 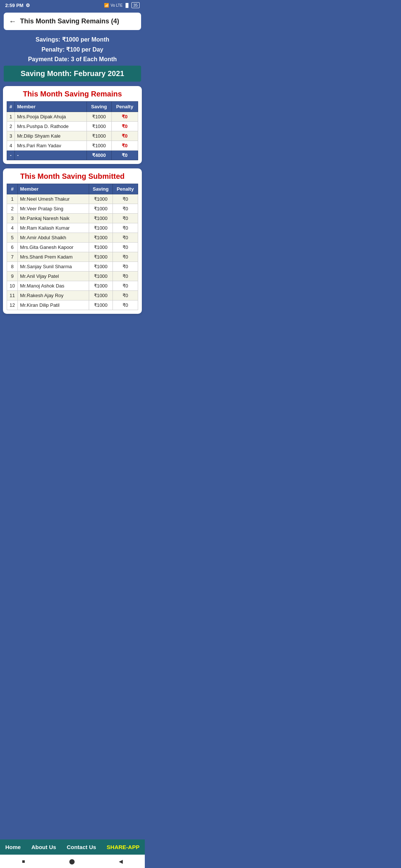 I want to click on signal-bars: ▐▌, so click(x=127, y=5).